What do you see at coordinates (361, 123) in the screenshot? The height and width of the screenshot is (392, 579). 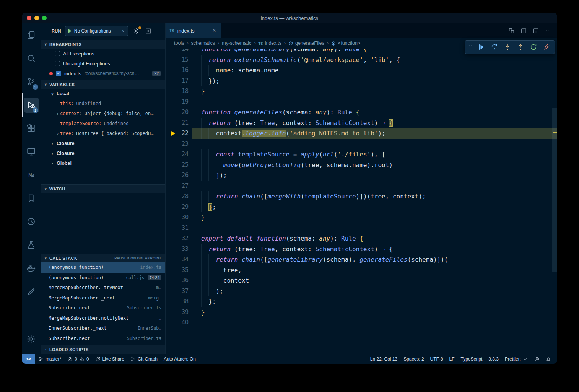 I see `code-line-21: 21 return (tree: Tree, context: Schemati…` at bounding box center [361, 123].